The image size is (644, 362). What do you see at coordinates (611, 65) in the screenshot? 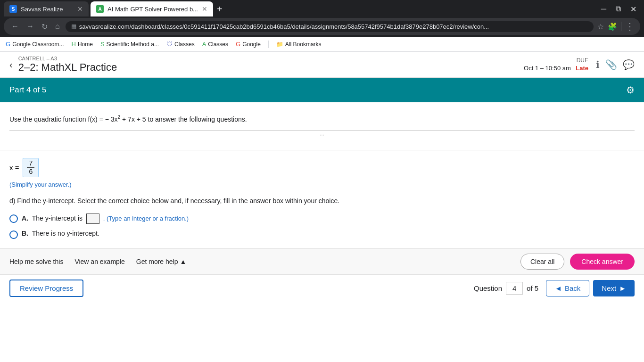
I see `attachment-icon: 📎` at bounding box center [611, 65].